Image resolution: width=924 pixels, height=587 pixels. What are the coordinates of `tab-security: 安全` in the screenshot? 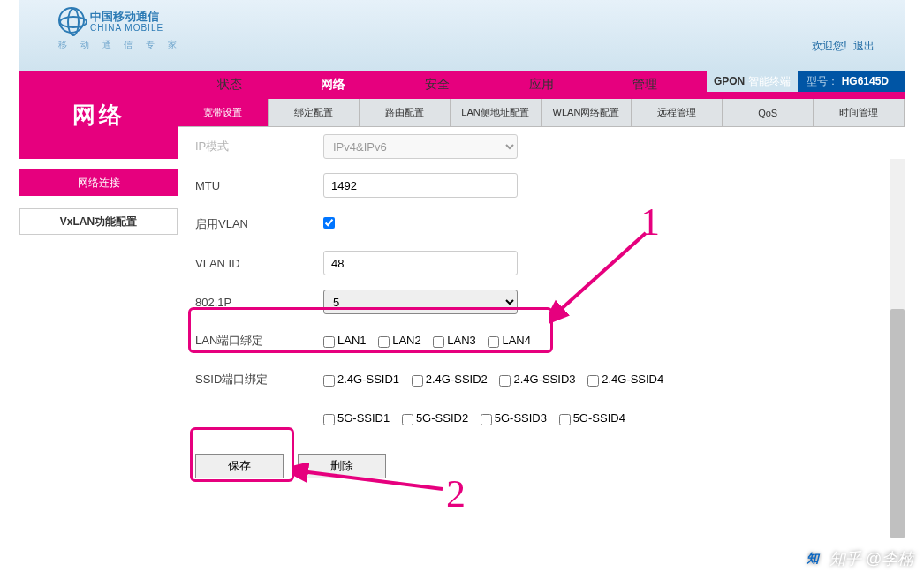 It's located at (437, 85).